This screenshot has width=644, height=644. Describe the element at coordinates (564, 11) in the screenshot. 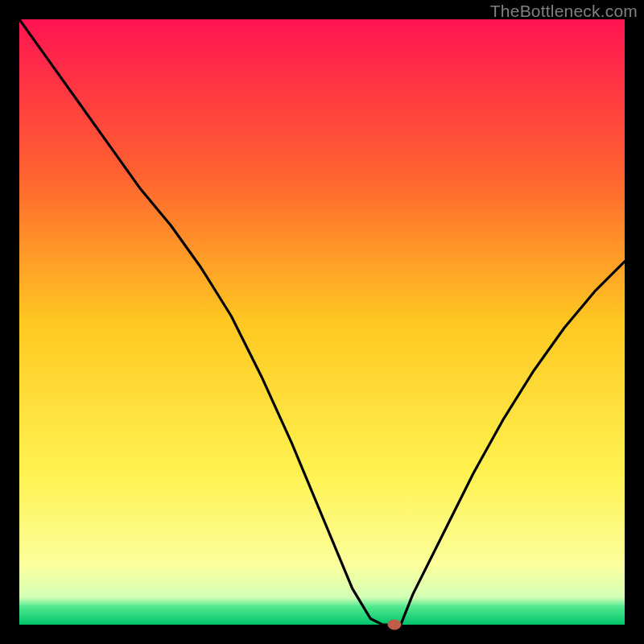

I see `watermark-text: TheBottleneck.com` at that location.